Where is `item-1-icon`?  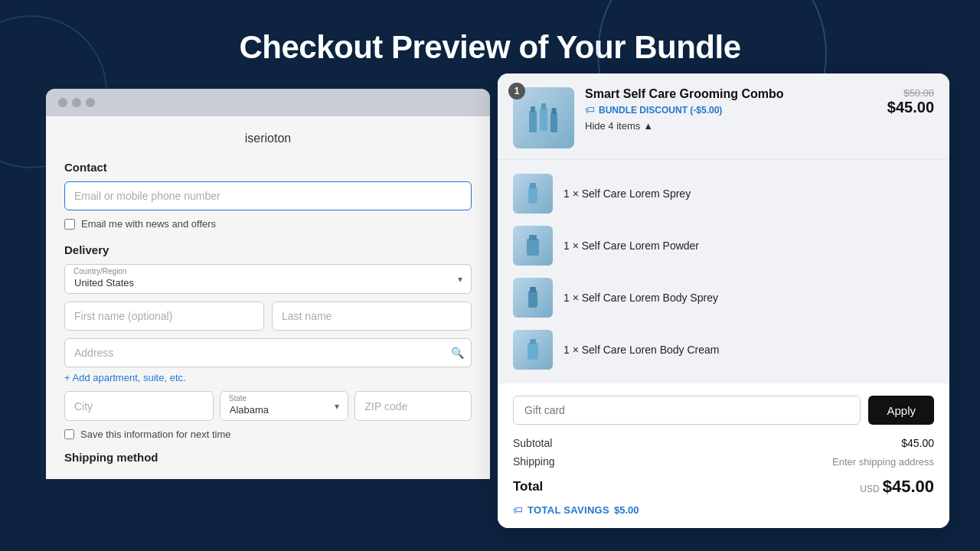
item-1-icon is located at coordinates (533, 194).